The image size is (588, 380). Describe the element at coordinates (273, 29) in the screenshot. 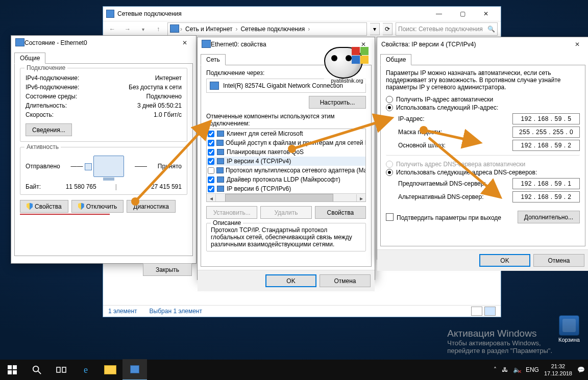

I see `crumb-connections: Сетевые подключения` at that location.